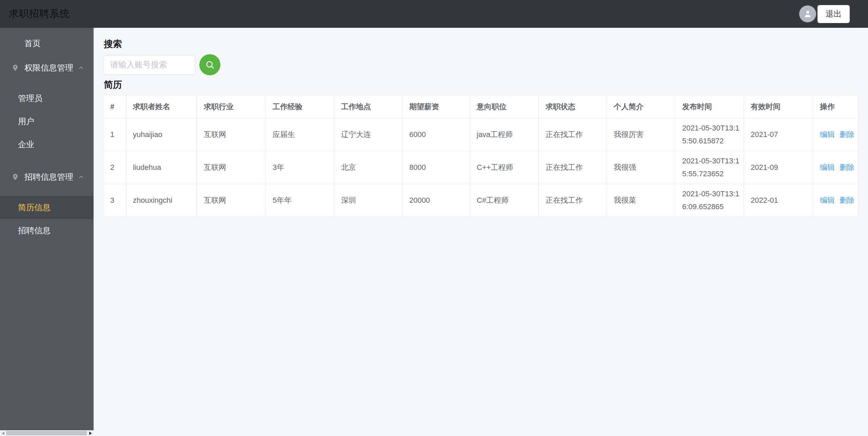 This screenshot has width=868, height=436. What do you see at coordinates (434, 14) in the screenshot?
I see `app-header: 求职招聘系统 退出` at bounding box center [434, 14].